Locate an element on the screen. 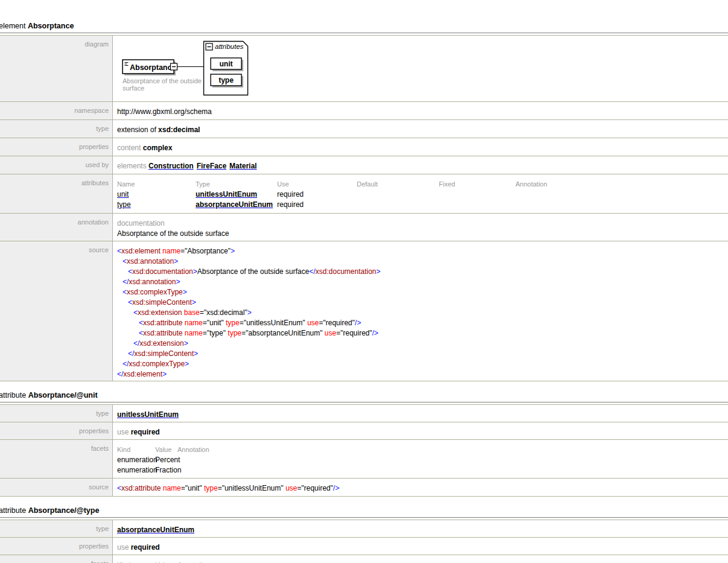 The width and height of the screenshot is (728, 563). attribute-name-link: type is located at coordinates (156, 205).